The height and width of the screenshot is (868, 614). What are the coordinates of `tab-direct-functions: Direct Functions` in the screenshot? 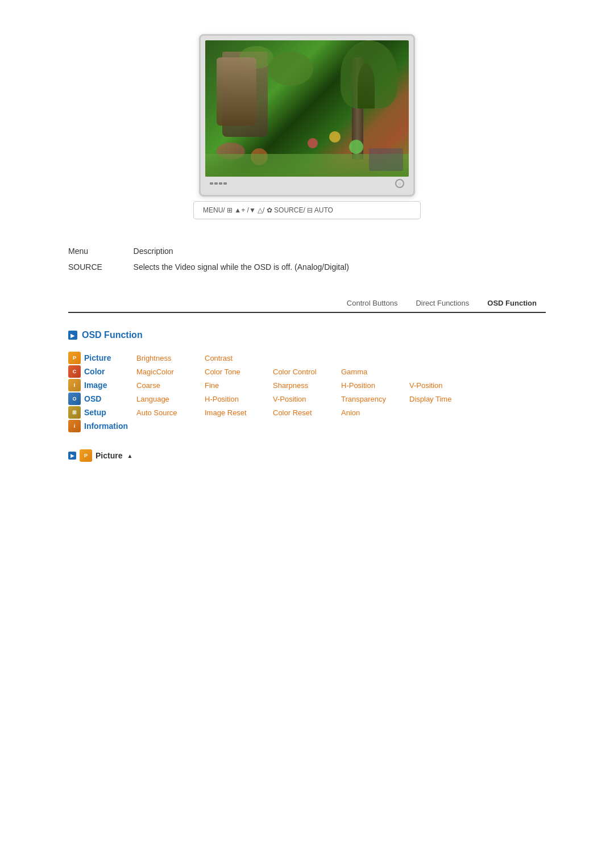 It's located at (442, 303).